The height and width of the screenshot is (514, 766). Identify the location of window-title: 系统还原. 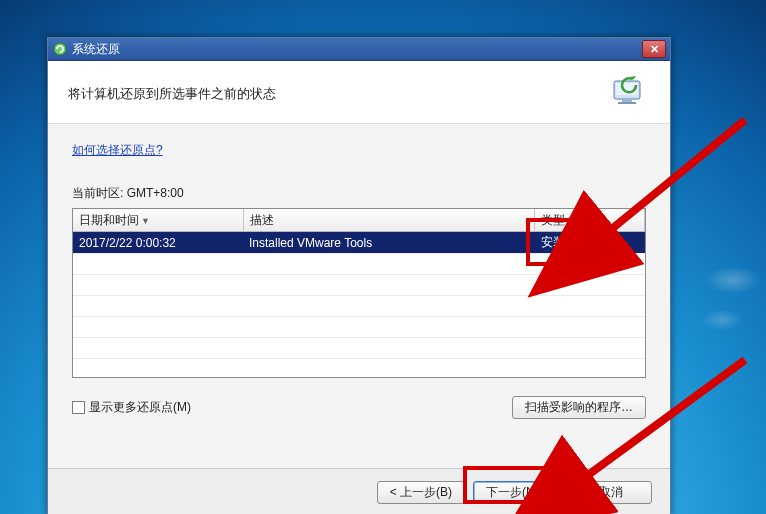
(357, 50).